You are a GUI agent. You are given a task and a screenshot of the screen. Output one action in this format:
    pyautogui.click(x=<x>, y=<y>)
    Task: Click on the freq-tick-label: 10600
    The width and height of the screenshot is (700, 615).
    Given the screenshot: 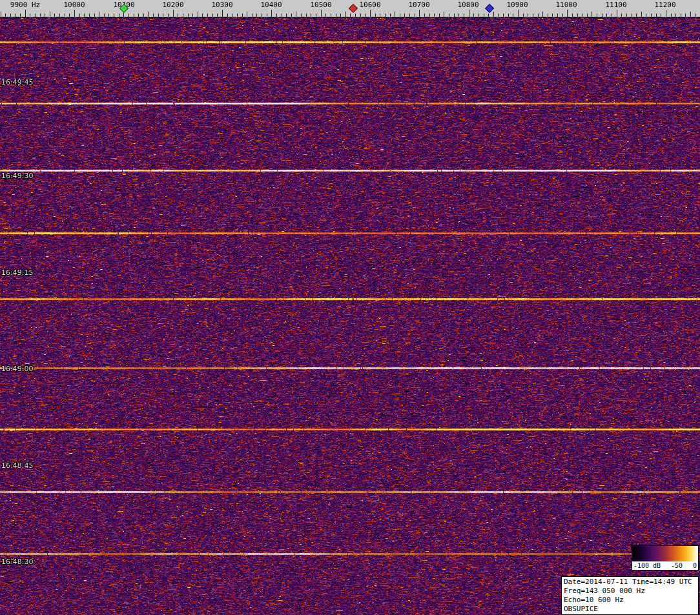 What is the action you would take?
    pyautogui.click(x=369, y=5)
    